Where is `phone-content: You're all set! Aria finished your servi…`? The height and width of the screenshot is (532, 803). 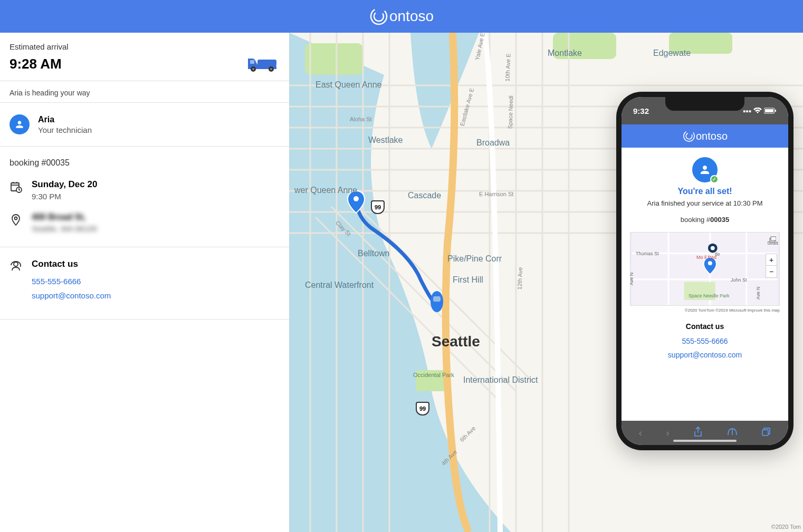
phone-content: You're all set! Aria finished your servi… is located at coordinates (705, 284).